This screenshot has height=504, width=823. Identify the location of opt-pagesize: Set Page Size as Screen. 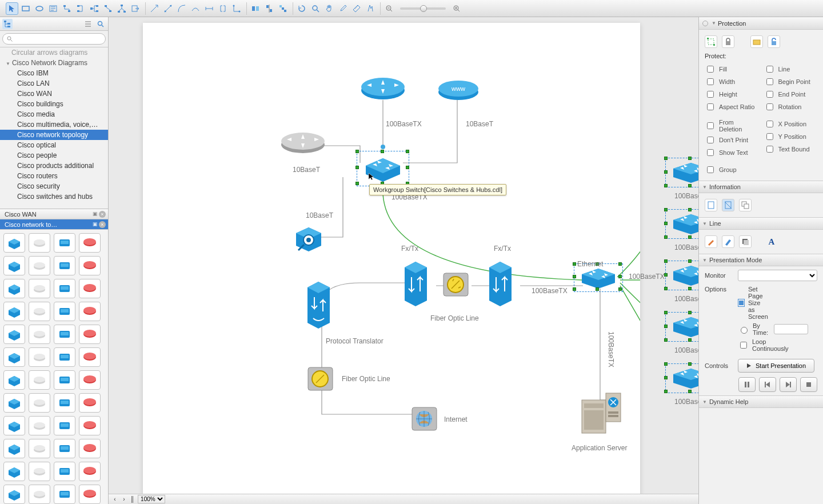
(752, 303).